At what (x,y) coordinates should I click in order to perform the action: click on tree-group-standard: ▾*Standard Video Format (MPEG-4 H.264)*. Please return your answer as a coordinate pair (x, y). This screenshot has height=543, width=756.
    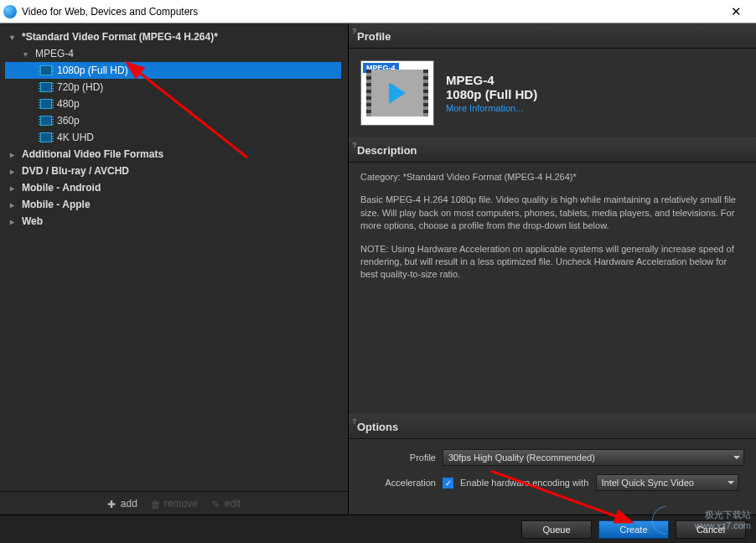
    Looking at the image, I should click on (173, 37).